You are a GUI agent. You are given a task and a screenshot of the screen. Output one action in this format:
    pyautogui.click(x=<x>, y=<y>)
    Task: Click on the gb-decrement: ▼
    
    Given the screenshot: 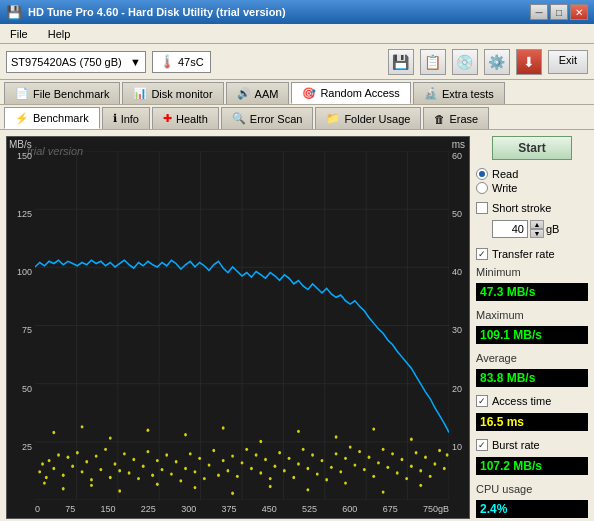 What is the action you would take?
    pyautogui.click(x=537, y=234)
    